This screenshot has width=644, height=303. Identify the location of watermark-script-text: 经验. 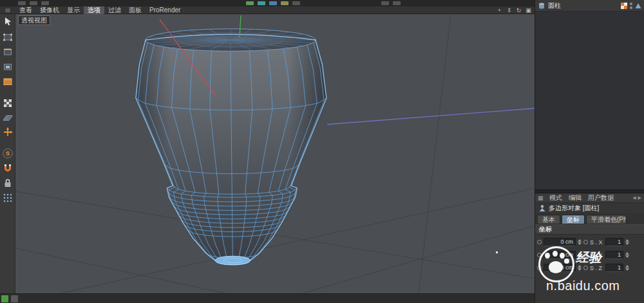
(589, 258).